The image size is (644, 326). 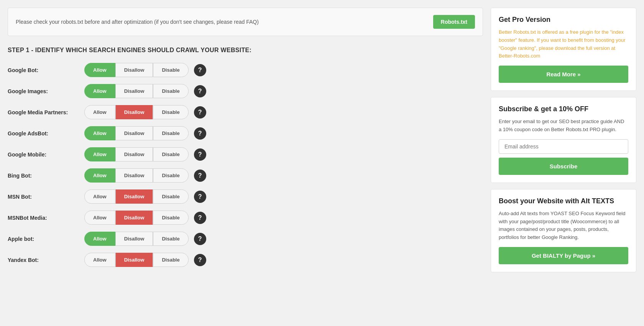 I want to click on bot-label-google-mobile: Google Mobile:, so click(x=46, y=155).